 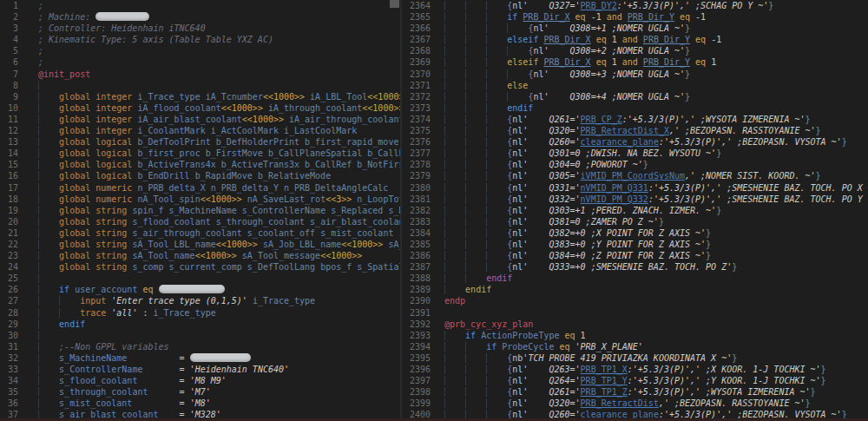 I want to click on code-line: 28 trace 'all' : i_Trace_type, so click(x=200, y=312).